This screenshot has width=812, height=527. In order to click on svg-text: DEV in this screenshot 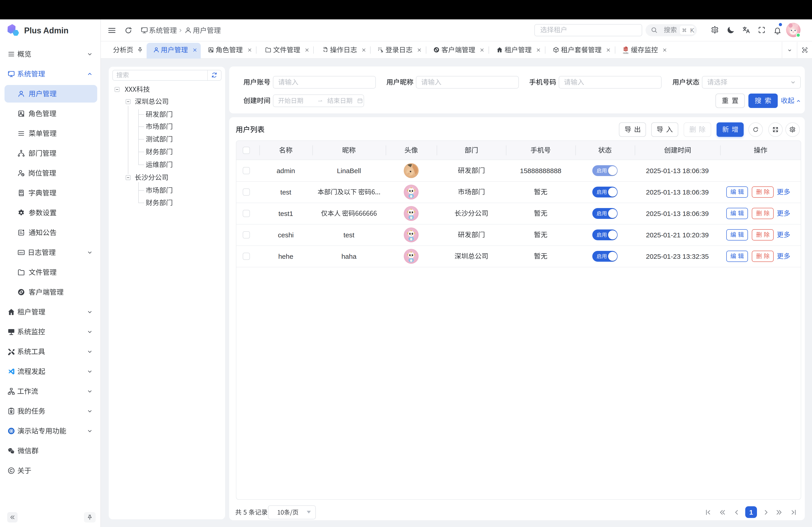, I will do `click(21, 253)`.